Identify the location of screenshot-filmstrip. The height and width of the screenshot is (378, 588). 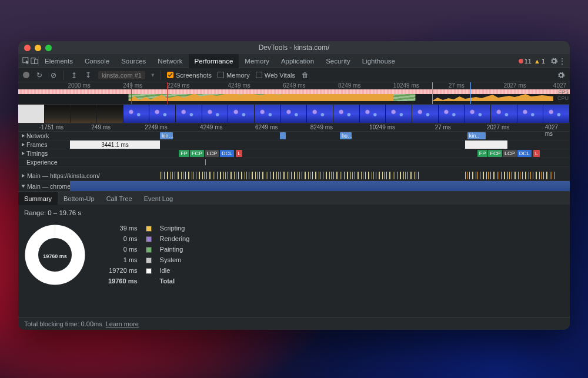
(294, 114).